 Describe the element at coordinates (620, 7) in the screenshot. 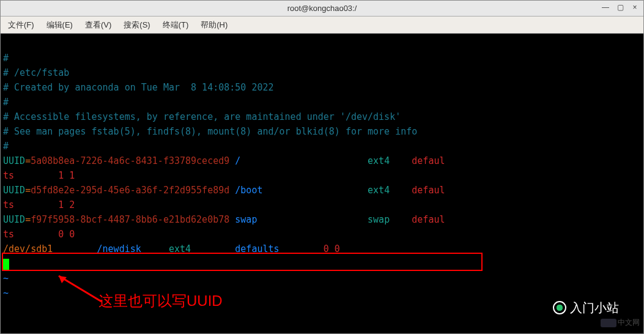

I see `maximize-button: ▢` at that location.